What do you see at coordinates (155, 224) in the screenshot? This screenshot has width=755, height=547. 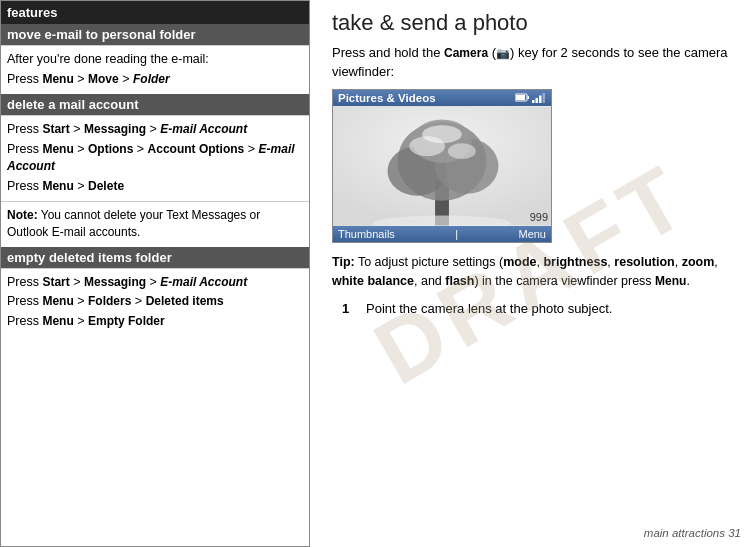 I see `cell-note: Note: You cannot delete your Text Messag…` at bounding box center [155, 224].